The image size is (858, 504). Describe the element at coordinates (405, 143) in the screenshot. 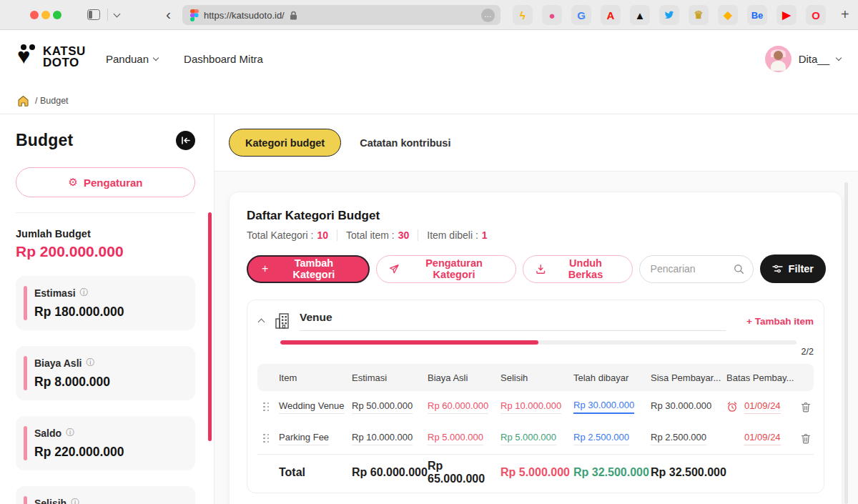

I see `tab-catatan-kontribusi: Catatan kontribusi` at that location.